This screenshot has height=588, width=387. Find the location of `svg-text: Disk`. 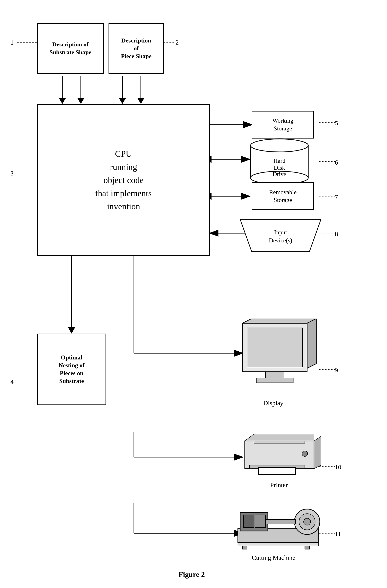

svg-text: Disk is located at coordinates (279, 168).